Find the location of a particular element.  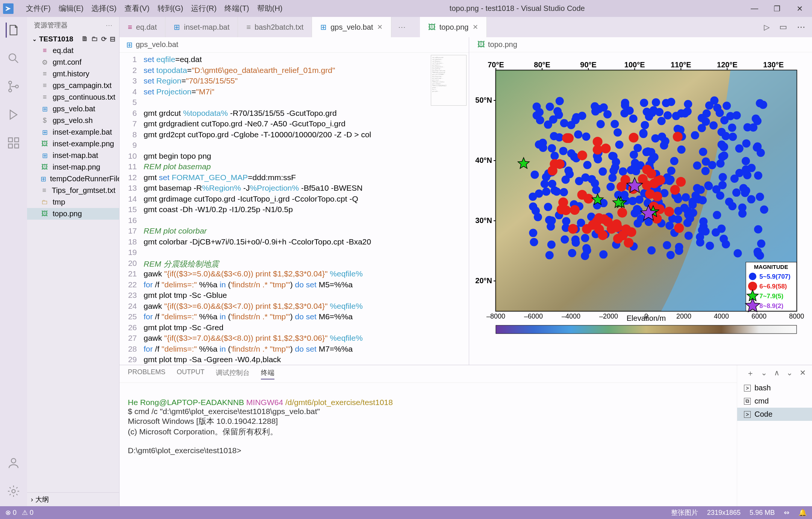

menu-terminal: 终端(T) is located at coordinates (237, 8).